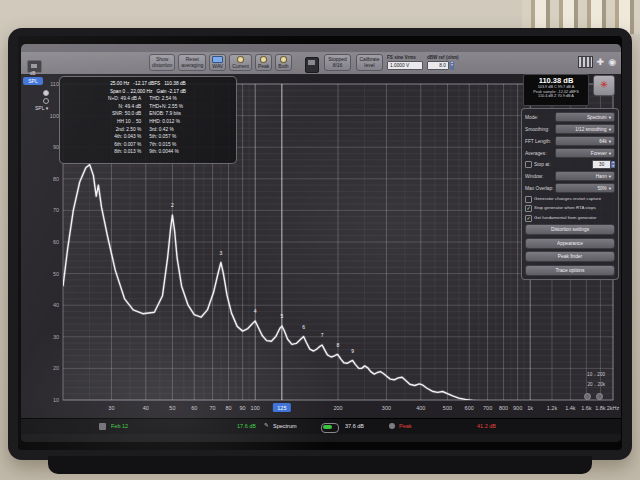  Describe the element at coordinates (406, 426) in the screenshot. I see `peak-label: Peak` at that location.